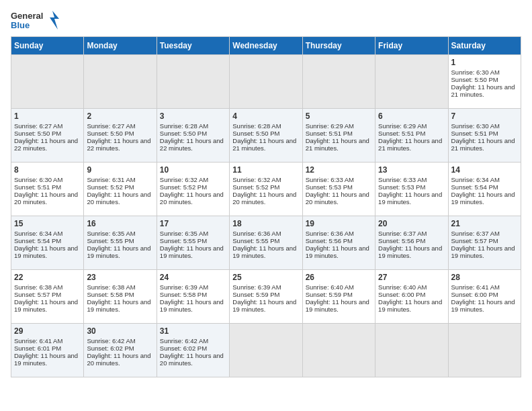  Describe the element at coordinates (48, 297) in the screenshot. I see `calendar-cell: 22Sunrise: 6:38 AMSunset: 5:57 PMDayligh…` at that location.